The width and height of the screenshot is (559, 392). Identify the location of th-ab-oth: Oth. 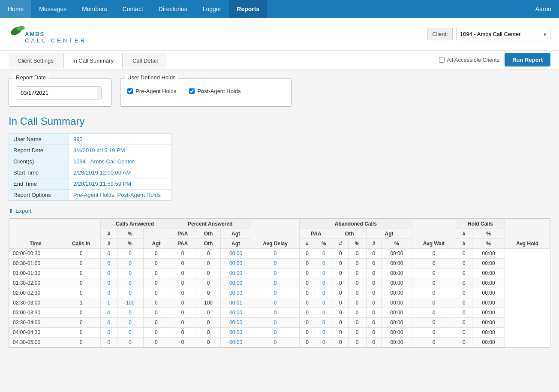
(349, 234).